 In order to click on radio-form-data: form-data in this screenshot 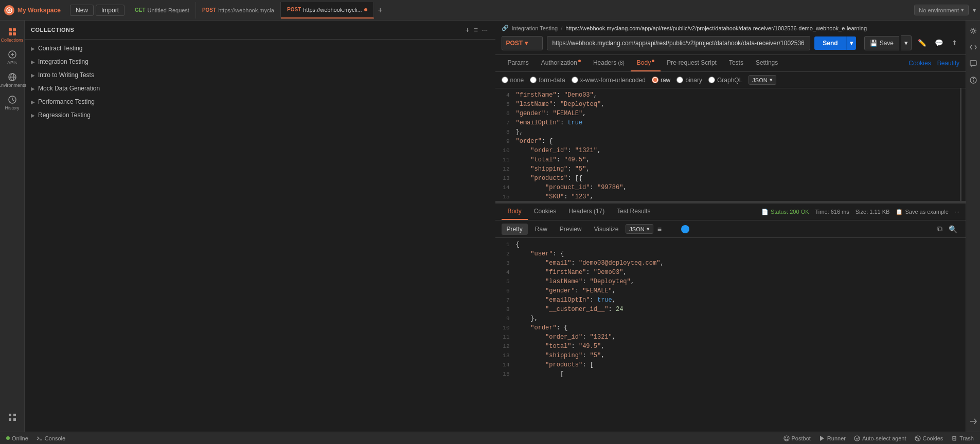, I will do `click(547, 80)`.